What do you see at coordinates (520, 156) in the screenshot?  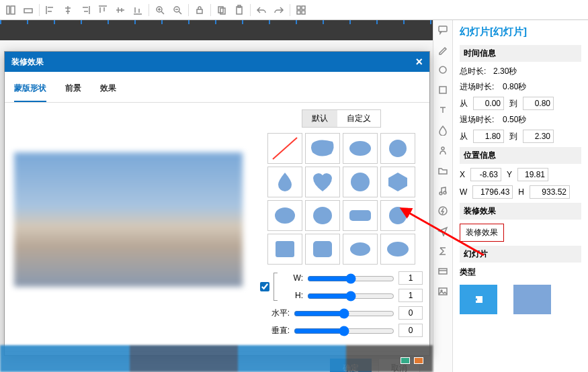 I see `section-position: 位置信息` at bounding box center [520, 156].